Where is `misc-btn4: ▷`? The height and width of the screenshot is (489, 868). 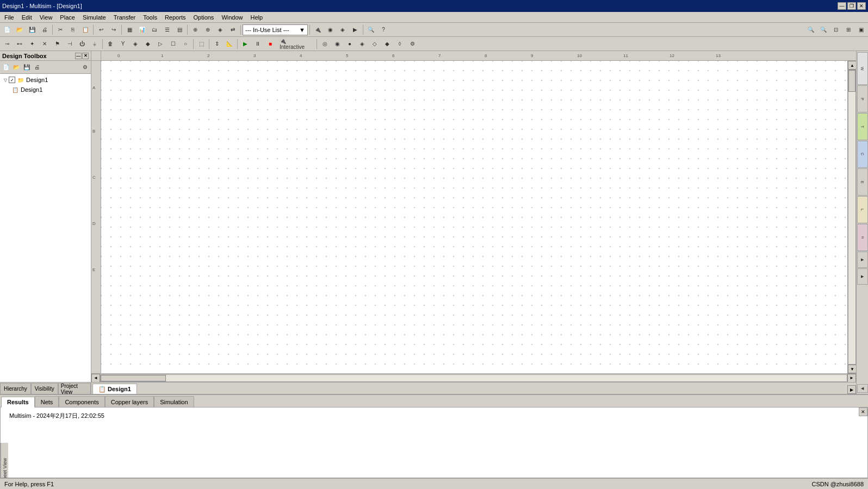 misc-btn4: ▷ is located at coordinates (160, 44).